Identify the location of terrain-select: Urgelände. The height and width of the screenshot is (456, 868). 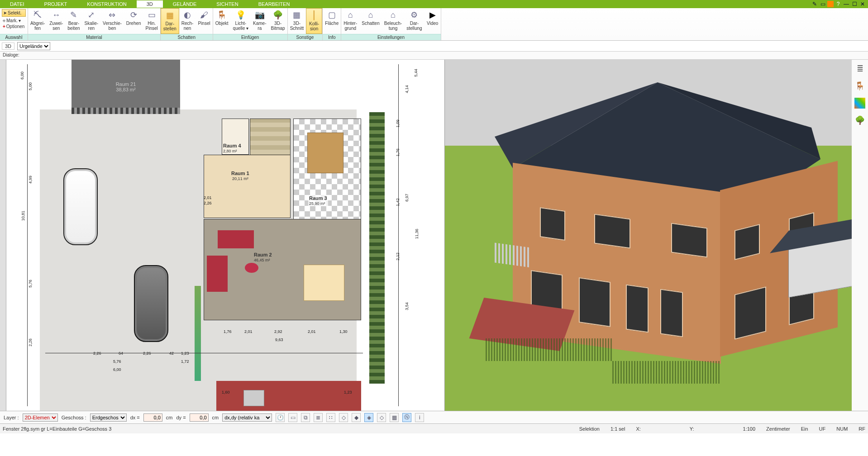
(33, 46).